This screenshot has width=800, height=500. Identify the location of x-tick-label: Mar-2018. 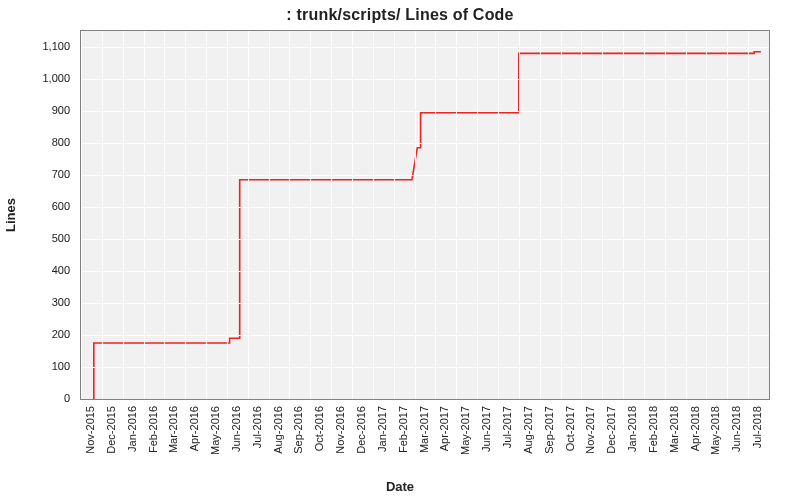
(674, 430).